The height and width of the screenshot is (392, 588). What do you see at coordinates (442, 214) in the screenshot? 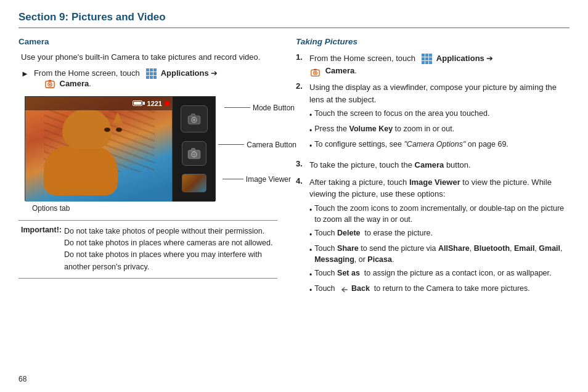
I see `sub-bullet-text: Touch the zoom icons to zoom incremental…` at bounding box center [442, 214].